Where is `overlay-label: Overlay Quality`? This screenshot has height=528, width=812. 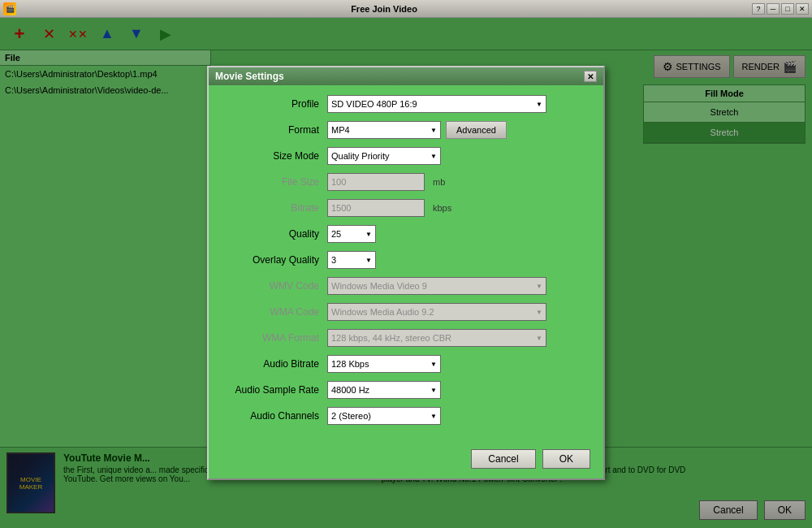 overlay-label: Overlay Quality is located at coordinates (274, 260).